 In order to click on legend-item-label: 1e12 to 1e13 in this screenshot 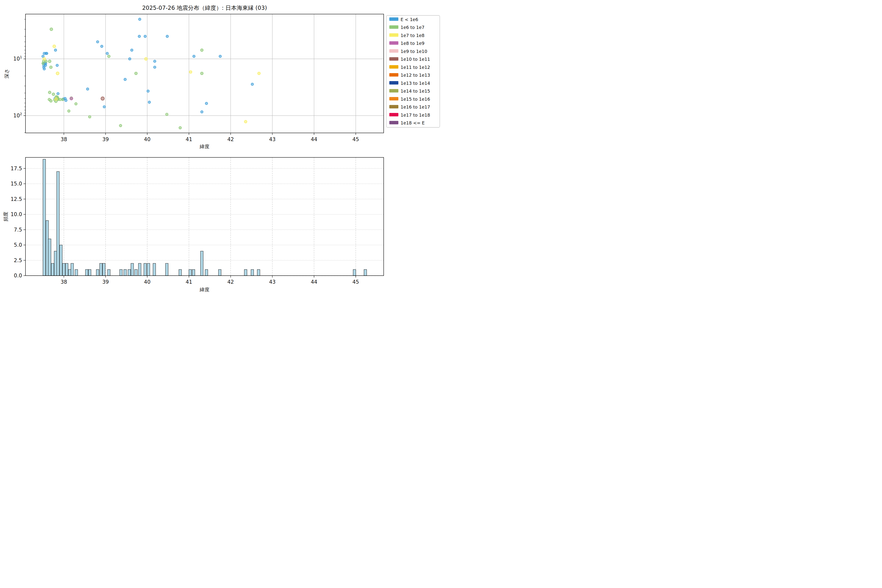, I will do `click(416, 75)`.